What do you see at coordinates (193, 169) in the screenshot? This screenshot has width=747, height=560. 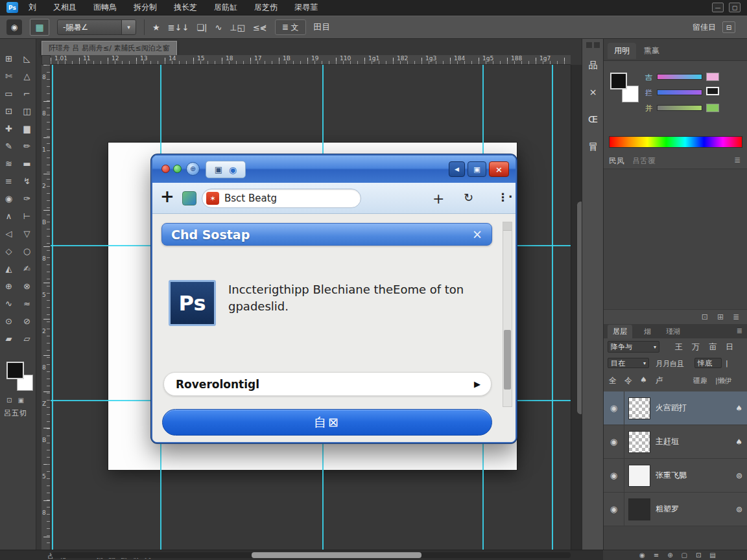 I see `globe-icon: ⊕` at bounding box center [193, 169].